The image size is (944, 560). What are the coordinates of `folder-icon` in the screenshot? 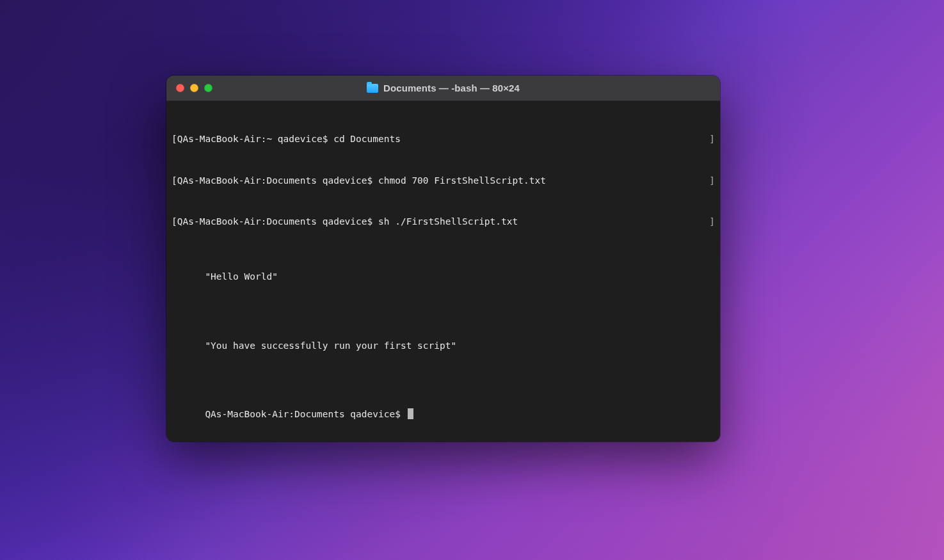 It's located at (372, 88).